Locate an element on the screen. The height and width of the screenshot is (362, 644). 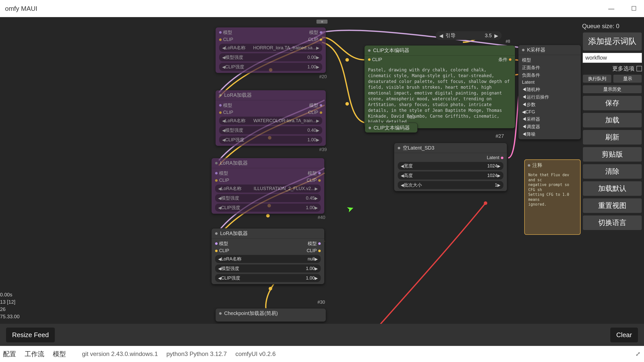
lora-active-title: LoRA加载器 is located at coordinates (234, 233).